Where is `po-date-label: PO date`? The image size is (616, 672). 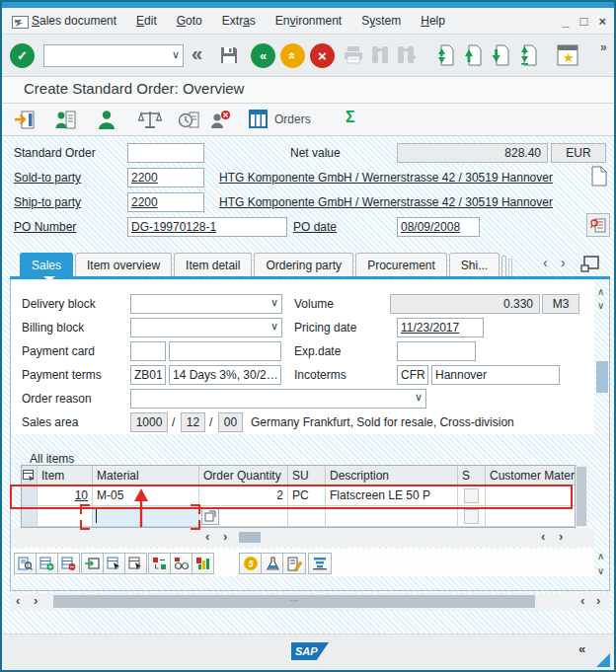
po-date-label: PO date is located at coordinates (315, 227).